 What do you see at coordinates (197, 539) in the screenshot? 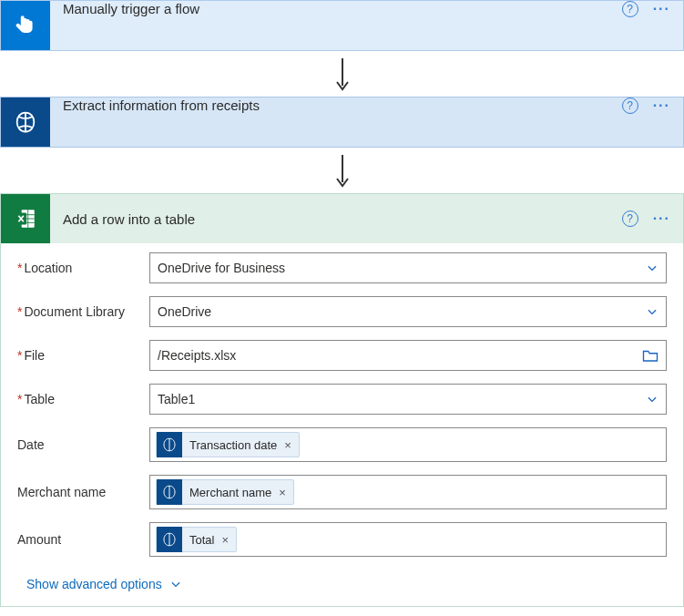
I see `token-total: Total ×` at bounding box center [197, 539].